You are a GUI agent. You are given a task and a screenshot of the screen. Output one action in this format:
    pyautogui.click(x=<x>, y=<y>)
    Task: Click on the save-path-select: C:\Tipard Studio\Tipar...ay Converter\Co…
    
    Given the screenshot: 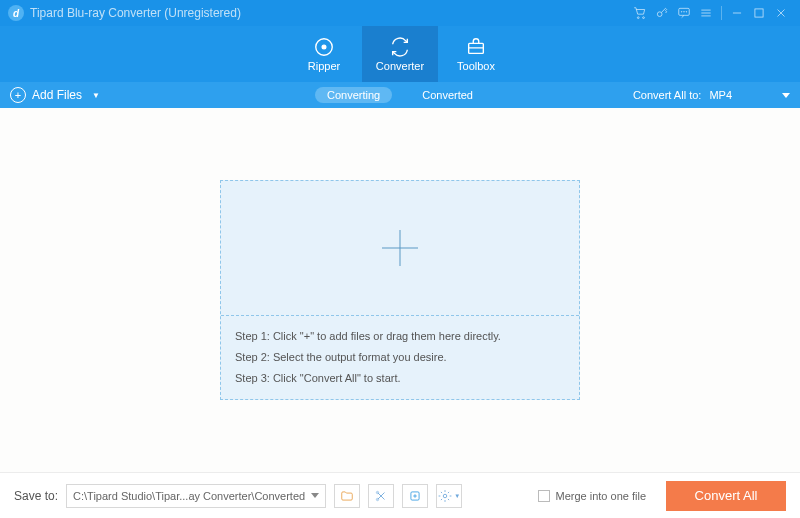 What is the action you would take?
    pyautogui.click(x=196, y=496)
    